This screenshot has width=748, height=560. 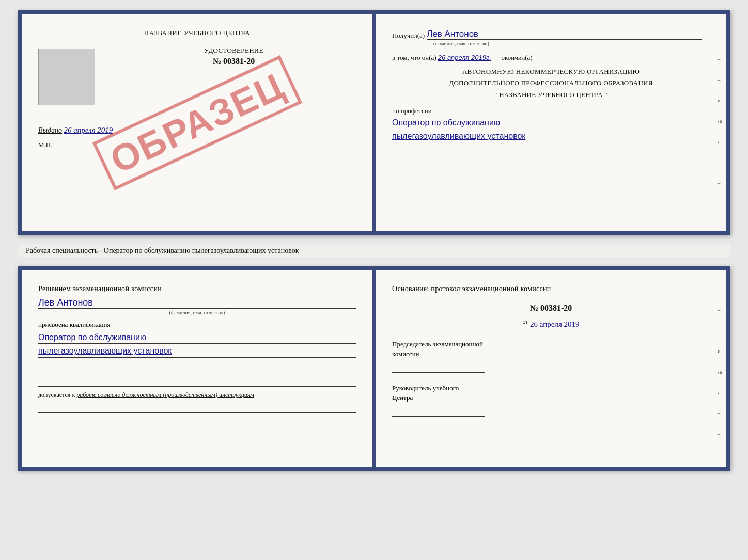 What do you see at coordinates (67, 77) in the screenshot?
I see `cert-photo-placeholder` at bounding box center [67, 77].